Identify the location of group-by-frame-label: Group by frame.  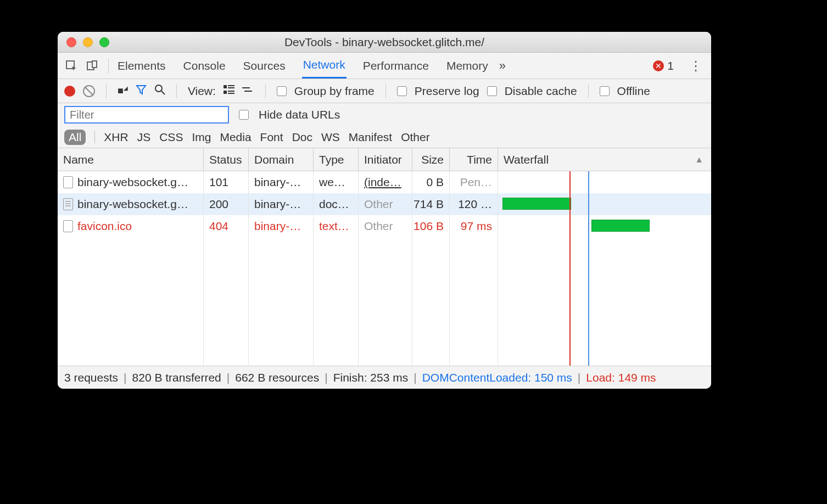
(334, 91).